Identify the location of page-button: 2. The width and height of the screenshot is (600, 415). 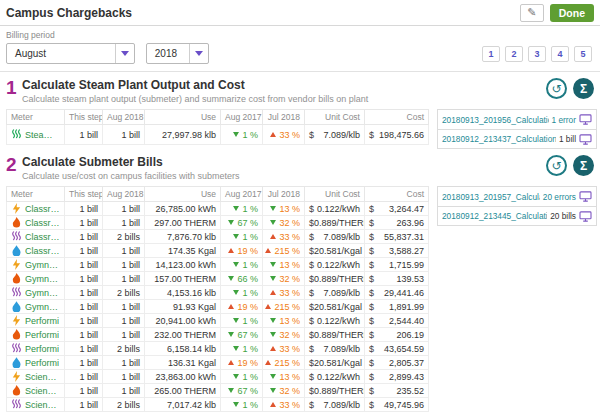
(514, 54).